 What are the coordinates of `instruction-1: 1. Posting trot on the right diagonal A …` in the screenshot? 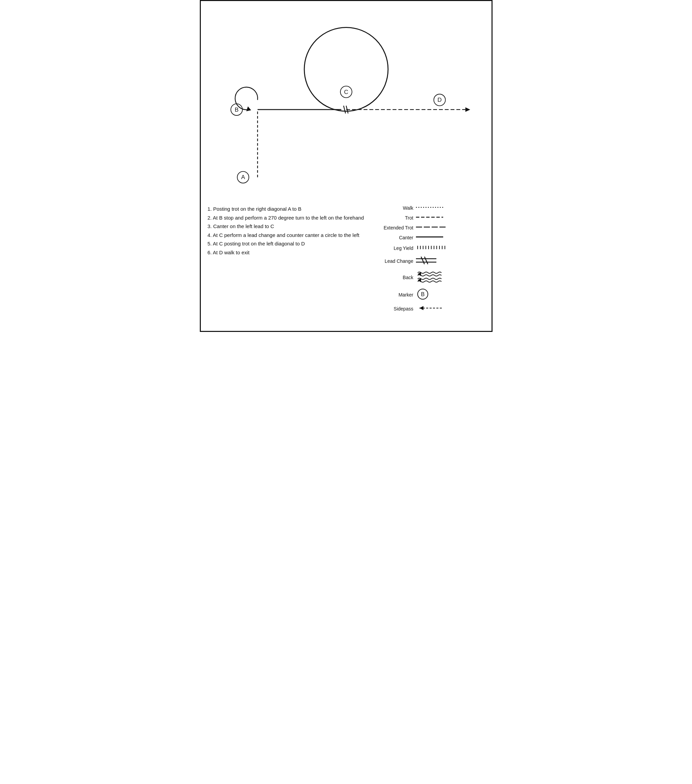 It's located at (288, 209).